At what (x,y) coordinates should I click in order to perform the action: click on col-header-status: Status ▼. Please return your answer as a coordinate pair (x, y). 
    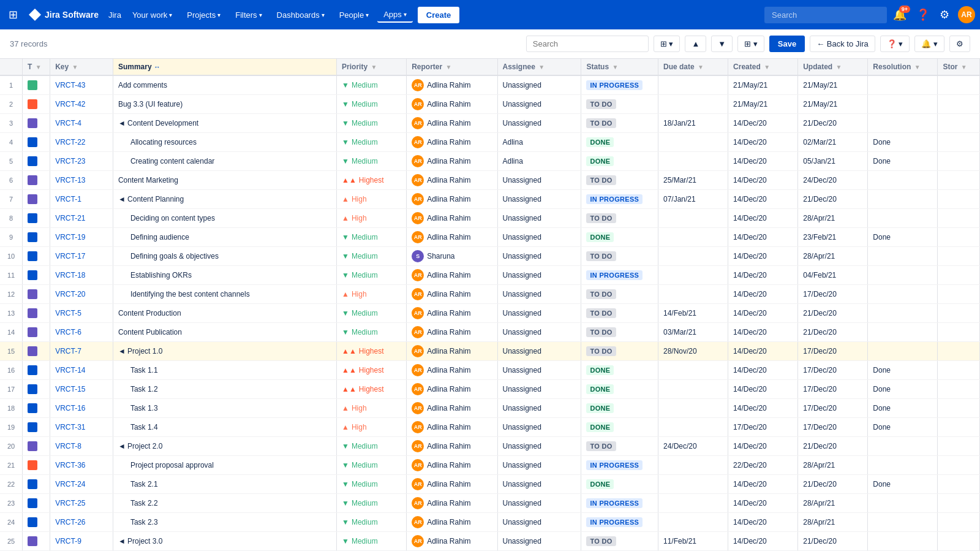
    Looking at the image, I should click on (620, 67).